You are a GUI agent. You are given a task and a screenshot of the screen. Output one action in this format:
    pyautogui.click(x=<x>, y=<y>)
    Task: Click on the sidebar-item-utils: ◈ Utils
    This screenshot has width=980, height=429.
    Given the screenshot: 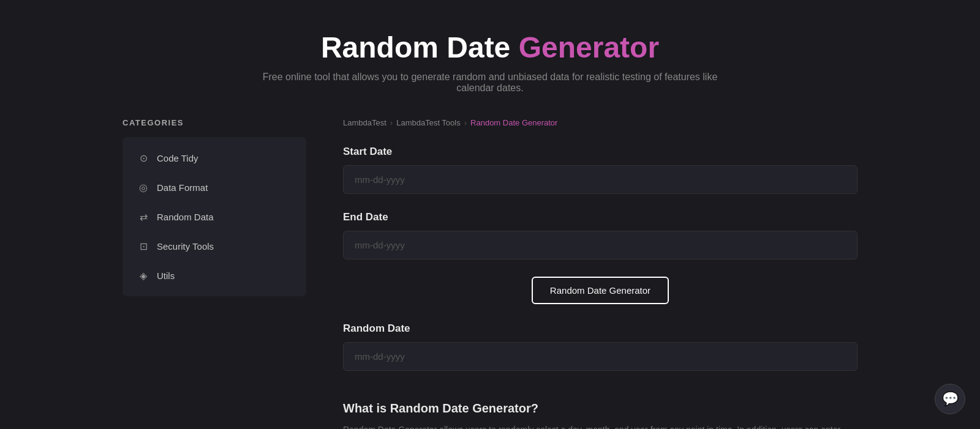 What is the action you would take?
    pyautogui.click(x=214, y=275)
    